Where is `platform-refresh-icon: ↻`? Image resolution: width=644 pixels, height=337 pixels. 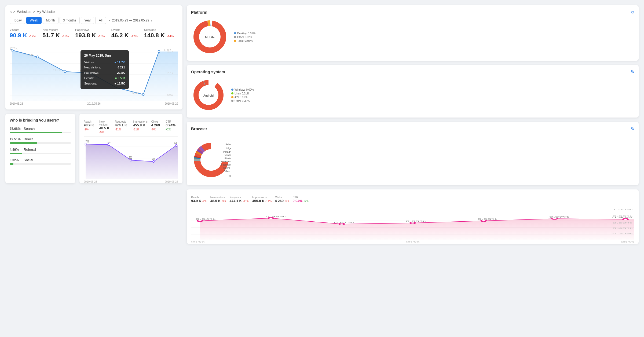 platform-refresh-icon: ↻ is located at coordinates (633, 12).